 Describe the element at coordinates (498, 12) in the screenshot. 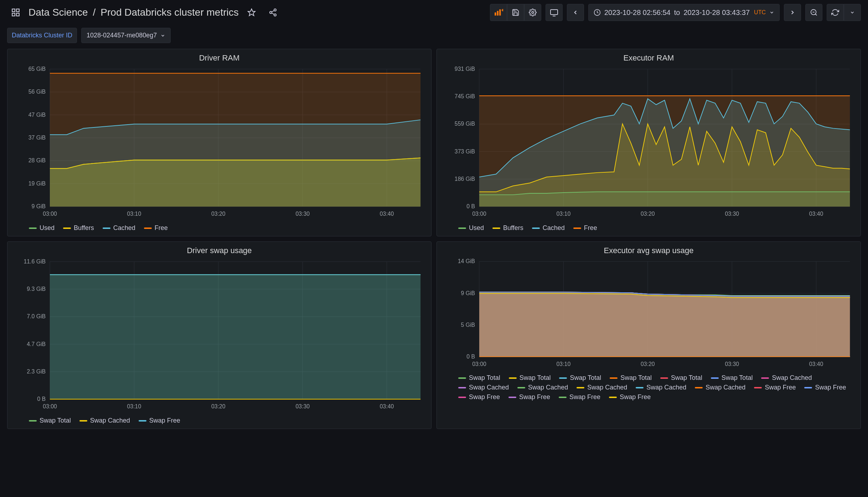

I see `add-panel-button` at that location.